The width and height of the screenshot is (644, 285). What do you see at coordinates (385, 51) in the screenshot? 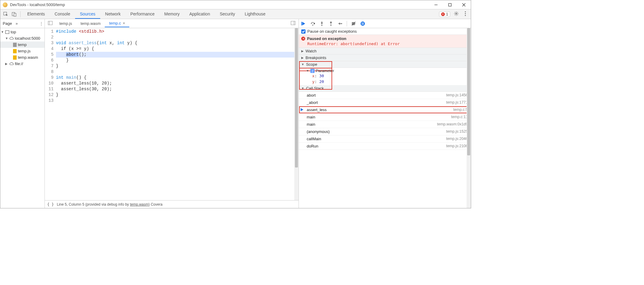
I see `watch-section: ▶Watch` at bounding box center [385, 51].